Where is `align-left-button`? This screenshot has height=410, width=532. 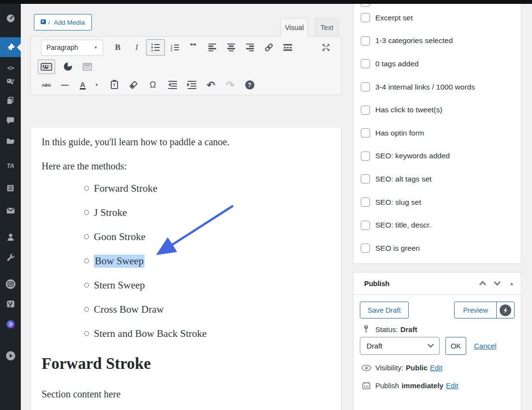
align-left-button is located at coordinates (212, 47).